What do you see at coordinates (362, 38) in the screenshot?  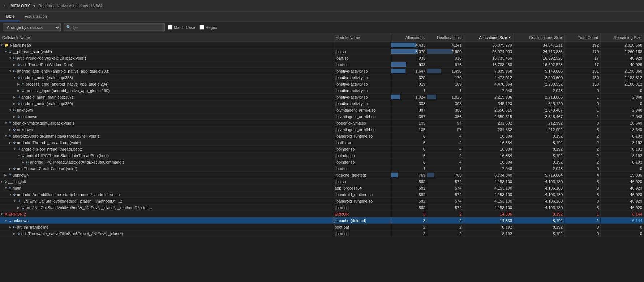 I see `col-module: Module Name` at bounding box center [362, 38].